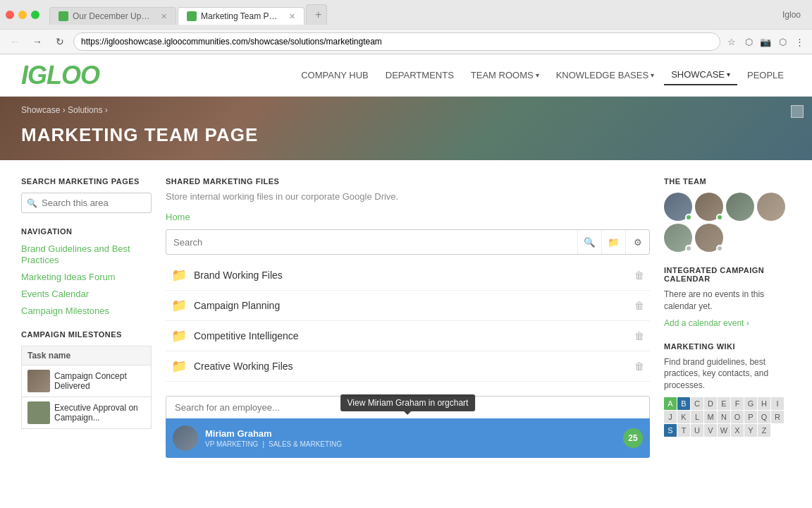  What do you see at coordinates (697, 417) in the screenshot?
I see `wiki-letter-L: L` at bounding box center [697, 417].